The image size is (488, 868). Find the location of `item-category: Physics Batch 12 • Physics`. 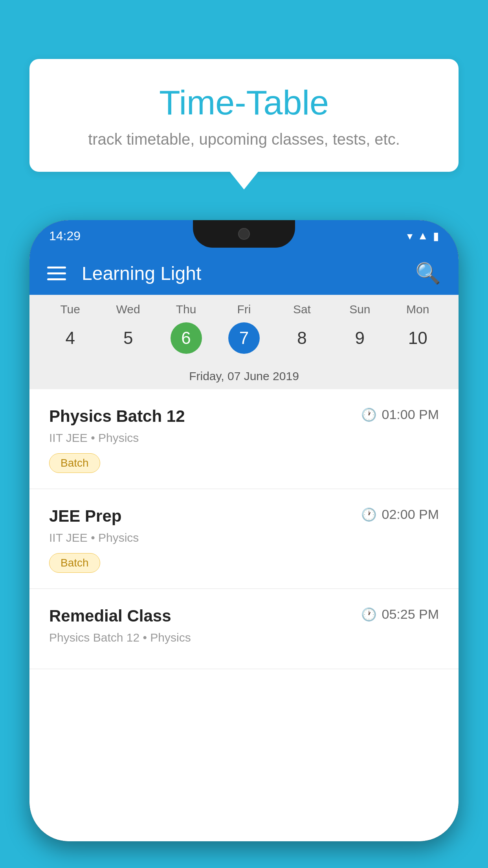

item-category: Physics Batch 12 • Physics is located at coordinates (244, 638).